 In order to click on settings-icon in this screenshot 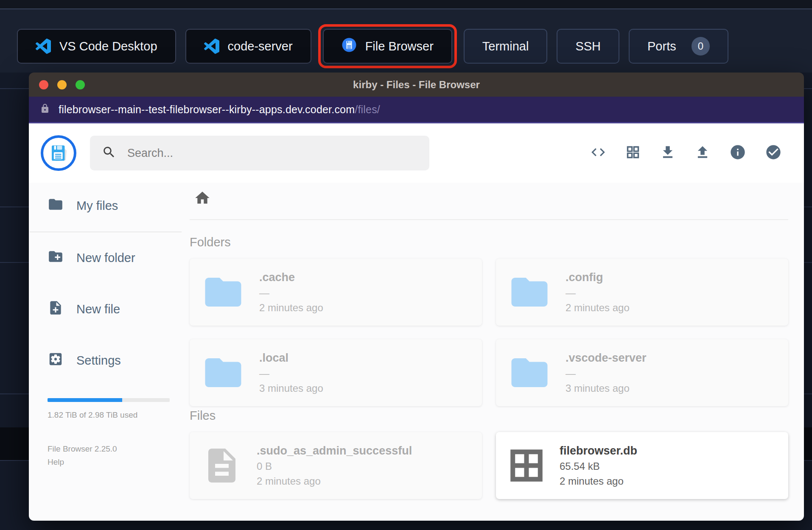, I will do `click(56, 360)`.